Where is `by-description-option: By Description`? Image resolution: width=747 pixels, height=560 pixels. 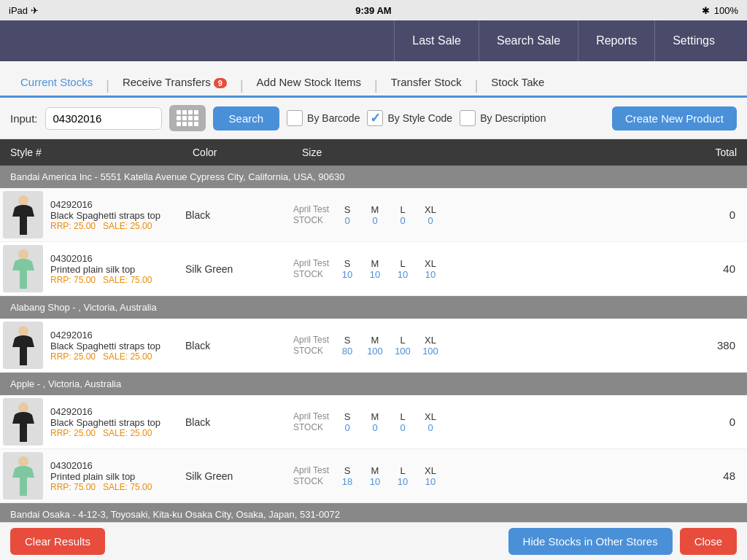
by-description-option: By Description is located at coordinates (503, 118).